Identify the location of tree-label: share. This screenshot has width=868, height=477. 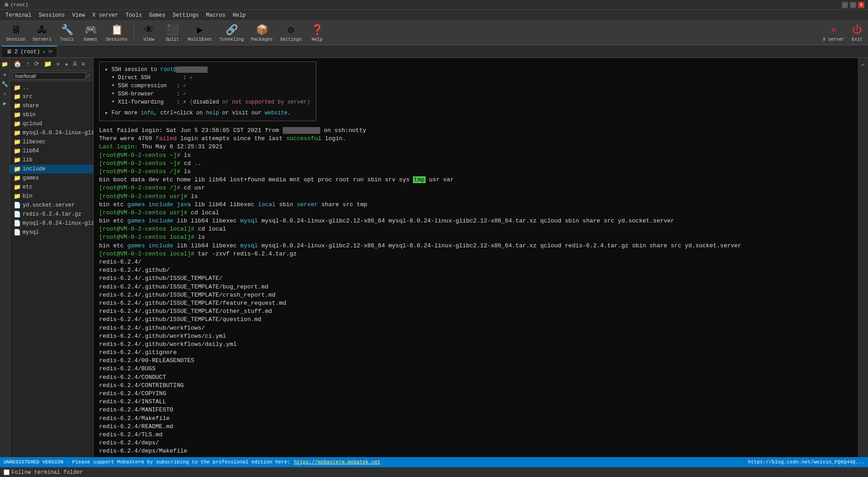
(31, 106).